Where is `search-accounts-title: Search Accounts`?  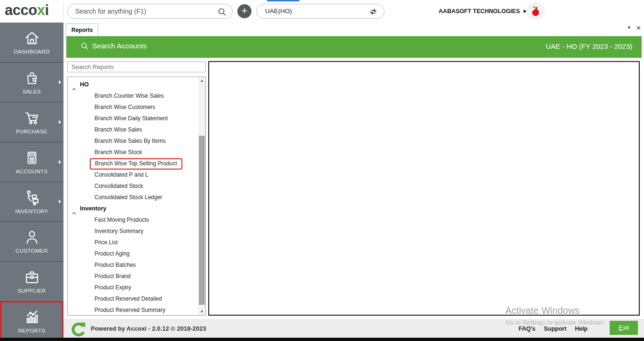
search-accounts-title: Search Accounts is located at coordinates (114, 46).